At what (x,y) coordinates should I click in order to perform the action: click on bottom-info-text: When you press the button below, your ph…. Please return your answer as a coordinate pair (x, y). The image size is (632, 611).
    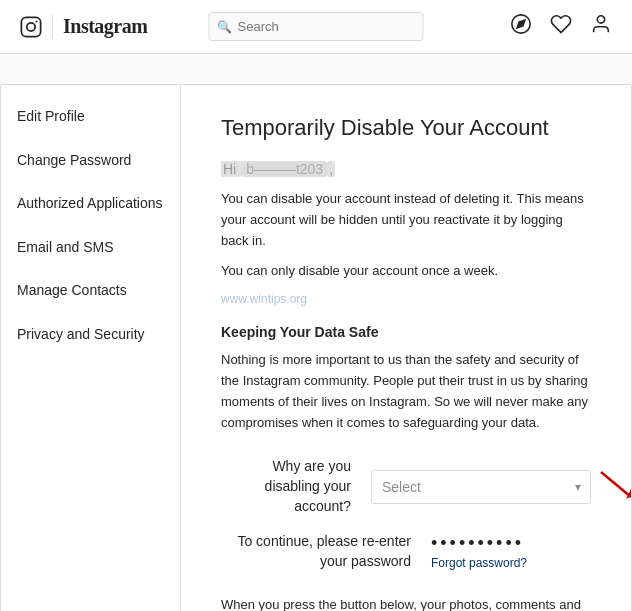
    Looking at the image, I should click on (406, 603).